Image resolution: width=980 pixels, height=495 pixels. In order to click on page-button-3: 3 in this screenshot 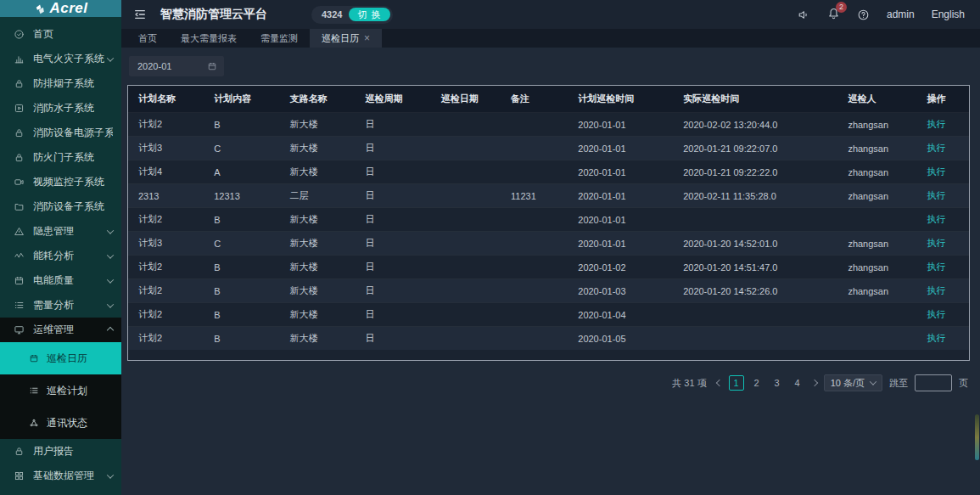, I will do `click(777, 383)`.